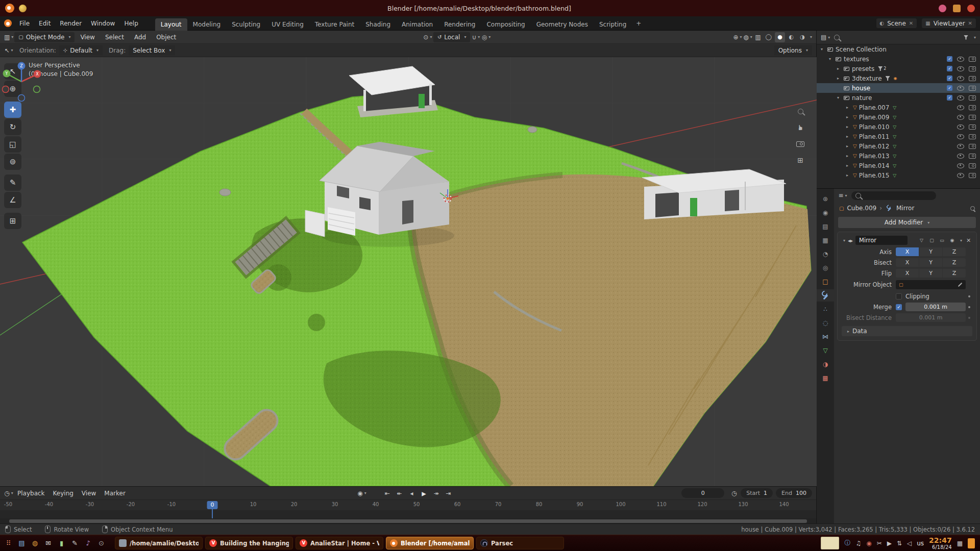  I want to click on outliner-row-plane-012: ▸ ▽ Plane.012 ▽ ◉ ✓, so click(898, 146).